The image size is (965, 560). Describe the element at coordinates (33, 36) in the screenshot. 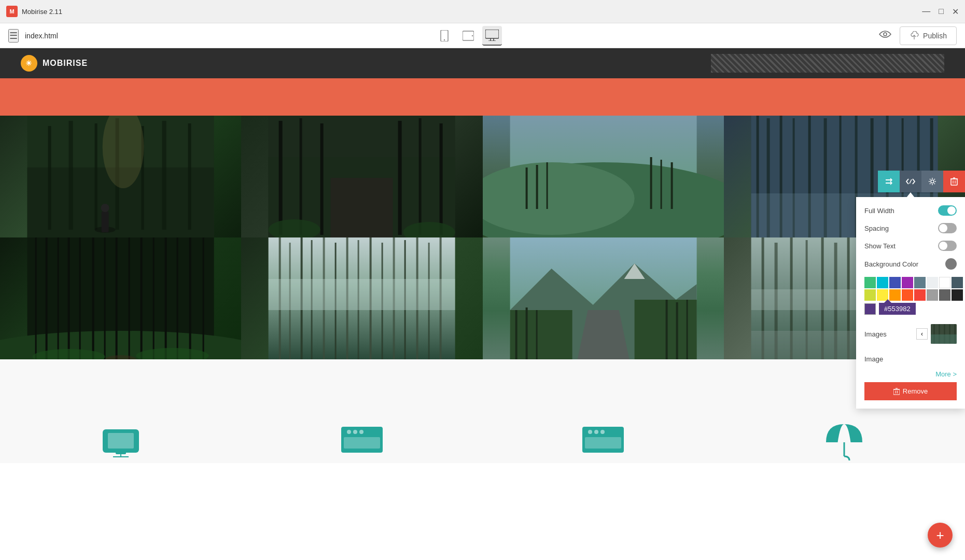

I see `toolbar-left: ☰ index.html` at that location.